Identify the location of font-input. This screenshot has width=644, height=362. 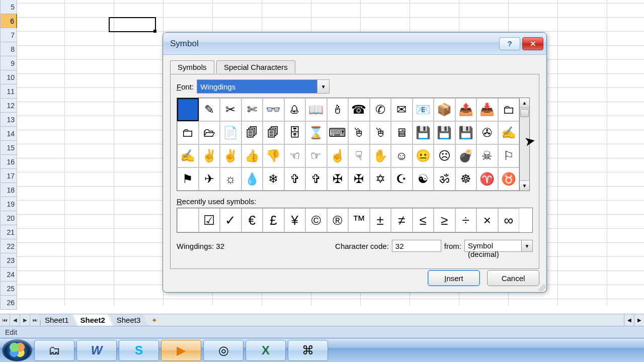
(257, 86).